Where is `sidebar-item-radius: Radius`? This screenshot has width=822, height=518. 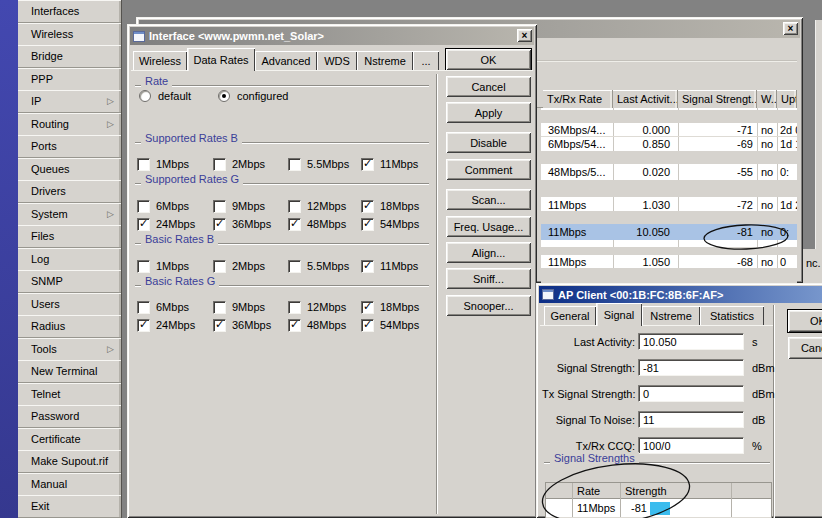 sidebar-item-radius: Radius is located at coordinates (70, 326).